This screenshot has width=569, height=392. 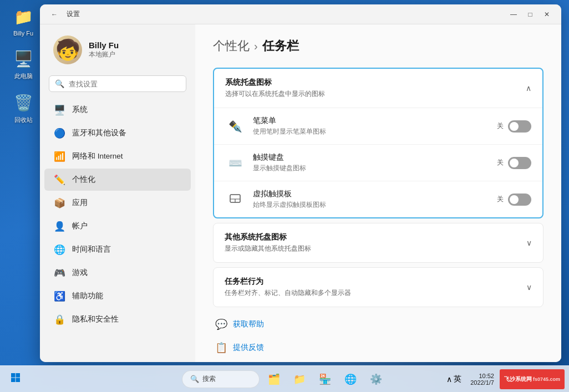 What do you see at coordinates (378, 88) in the screenshot?
I see `section-system-tray-header: 系统托盘图标 选择可以在系统托盘中显示的图标 ∧` at bounding box center [378, 88].